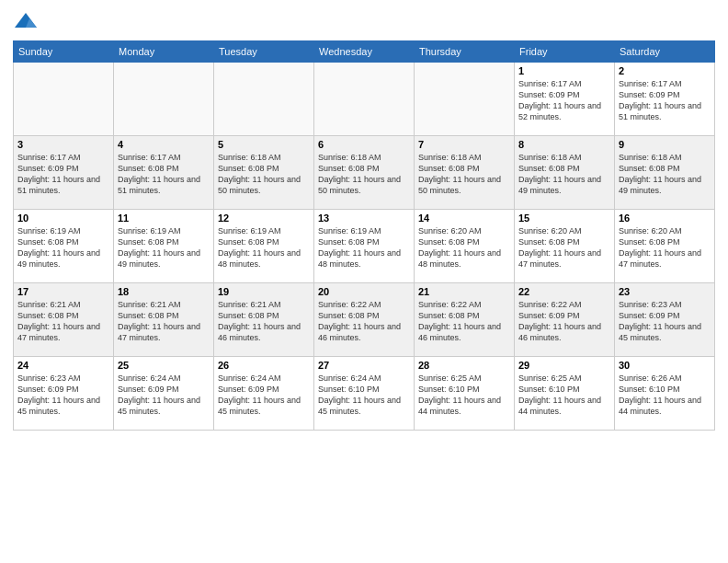  I want to click on day-number: 19, so click(264, 292).